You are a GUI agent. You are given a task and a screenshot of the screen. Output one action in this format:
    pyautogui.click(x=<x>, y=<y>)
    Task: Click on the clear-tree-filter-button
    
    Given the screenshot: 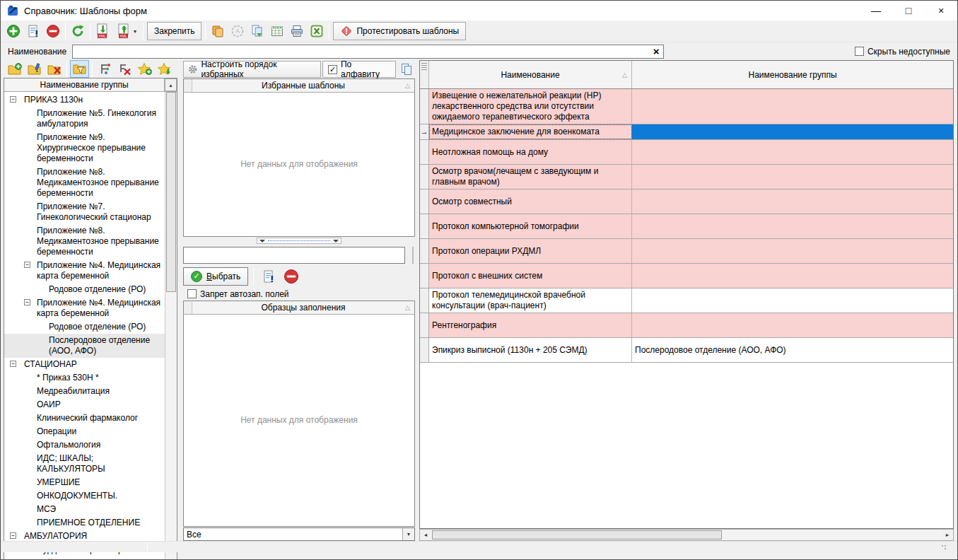 What is the action you would take?
    pyautogui.click(x=124, y=69)
    